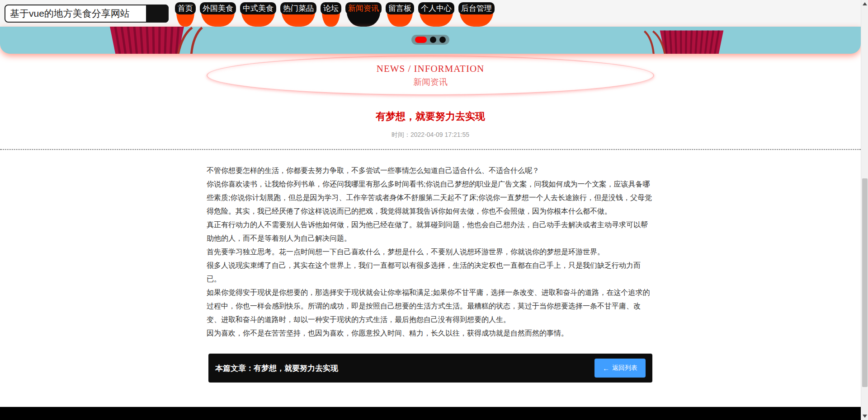  What do you see at coordinates (400, 8) in the screenshot?
I see `nav-item-label: 留言板` at bounding box center [400, 8].